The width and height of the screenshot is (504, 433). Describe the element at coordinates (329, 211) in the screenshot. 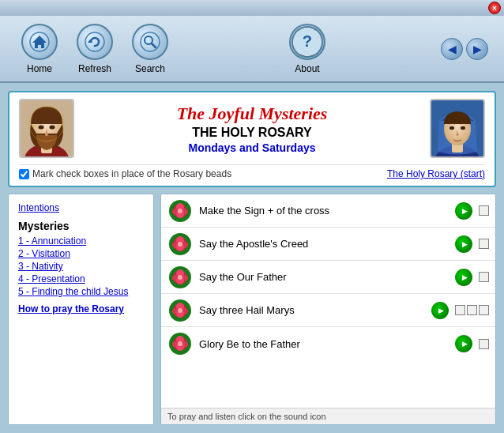

I see `prayer-item: Make the Sign + of the cross` at that location.